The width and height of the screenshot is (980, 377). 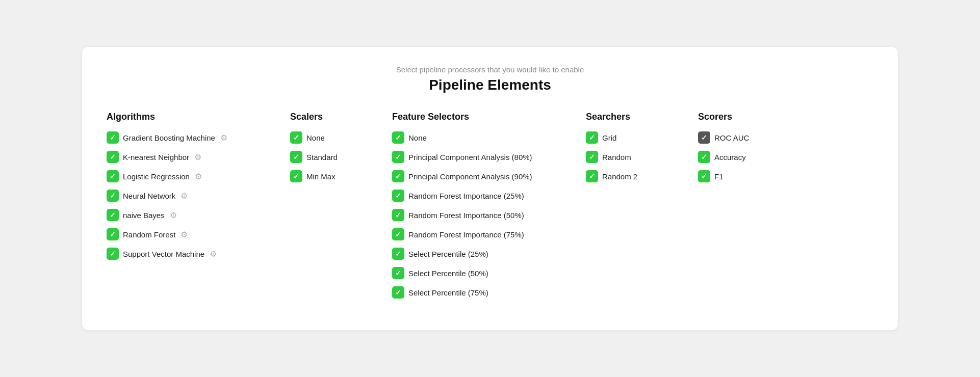 I want to click on checkbox-naive-bayes: ✓, so click(x=113, y=215).